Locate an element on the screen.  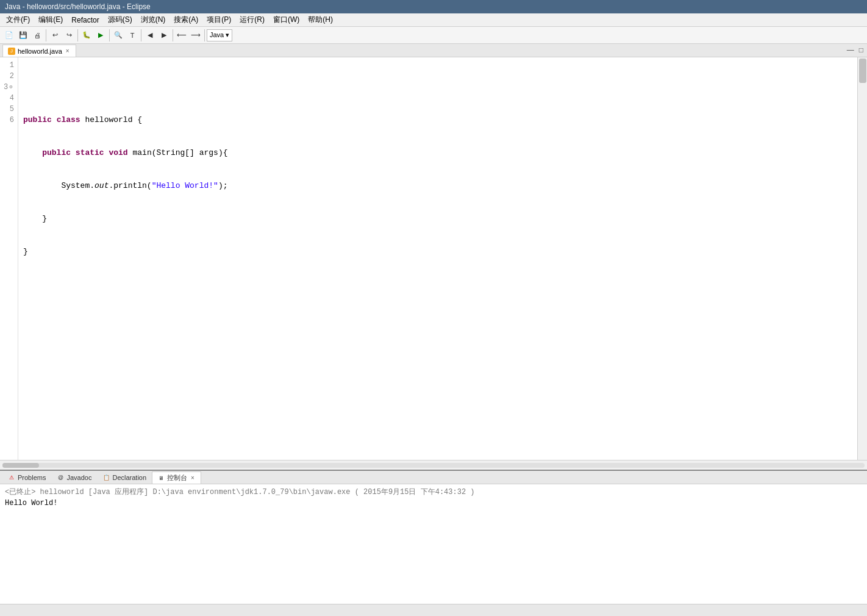
tab-close-button: × is located at coordinates (68, 51).